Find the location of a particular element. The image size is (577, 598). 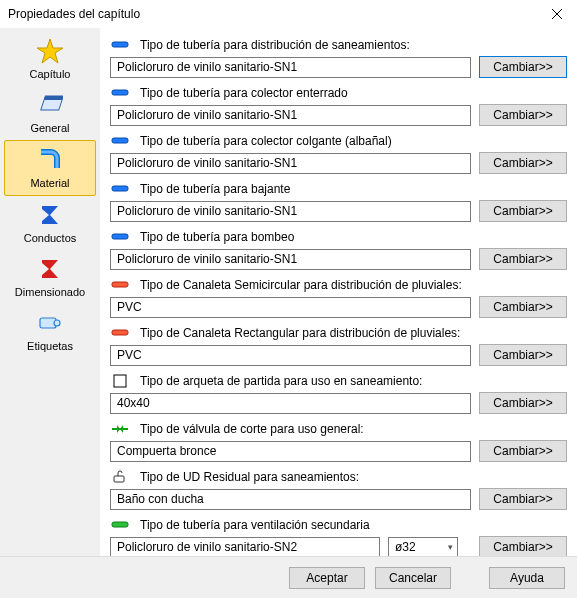

diameter-select: ø32▾ is located at coordinates (423, 547).